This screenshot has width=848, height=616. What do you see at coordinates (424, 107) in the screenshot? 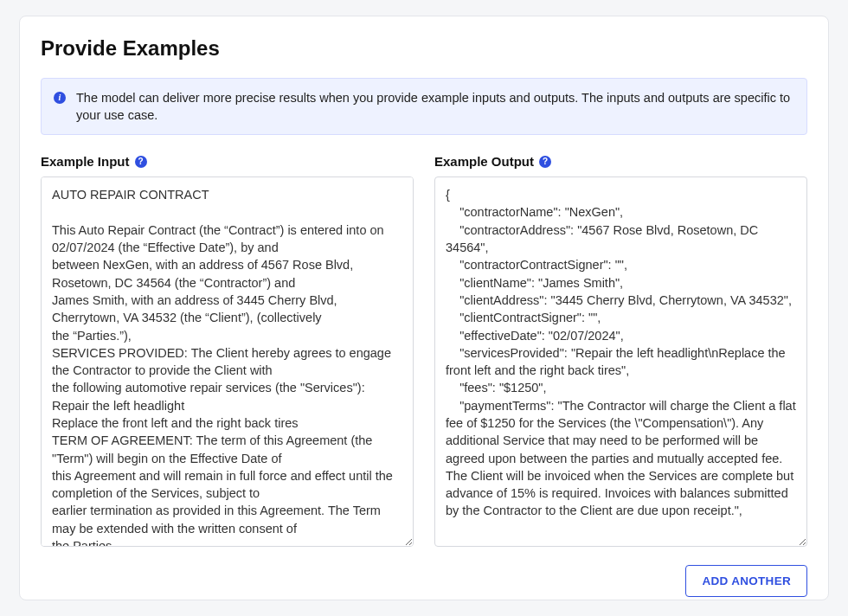
I see `info-banner: i The model can deliver more precise res…` at bounding box center [424, 107].